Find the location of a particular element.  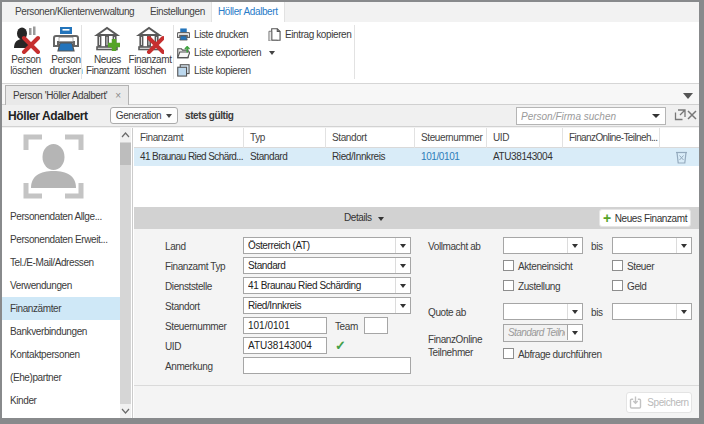

scrollbar-track is located at coordinates (126, 273).